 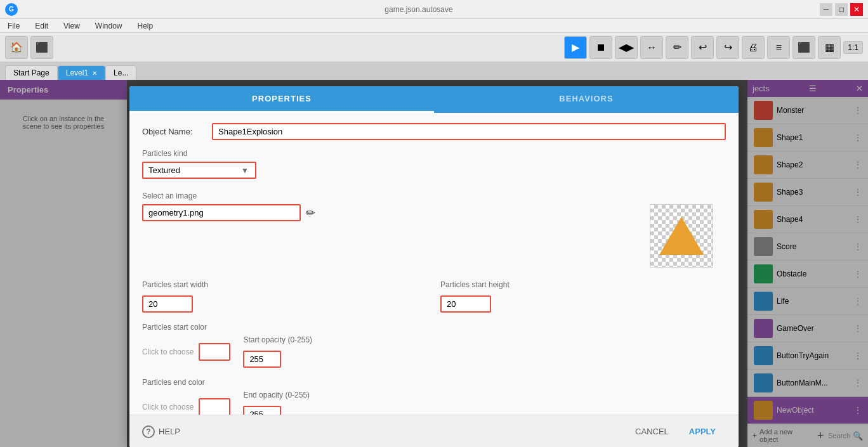 I want to click on object-name-input, so click(x=469, y=132).